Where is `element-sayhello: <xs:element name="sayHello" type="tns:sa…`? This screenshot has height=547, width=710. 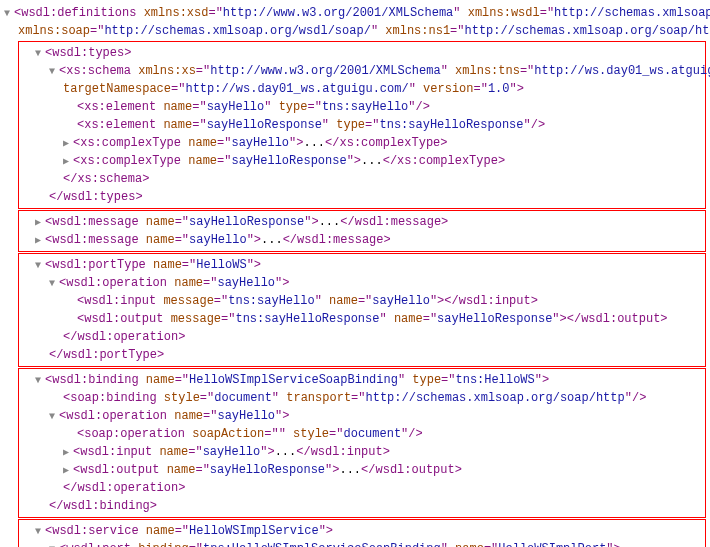 element-sayhello: <xs:element name="sayHello" type="tns:sa… is located at coordinates (362, 107).